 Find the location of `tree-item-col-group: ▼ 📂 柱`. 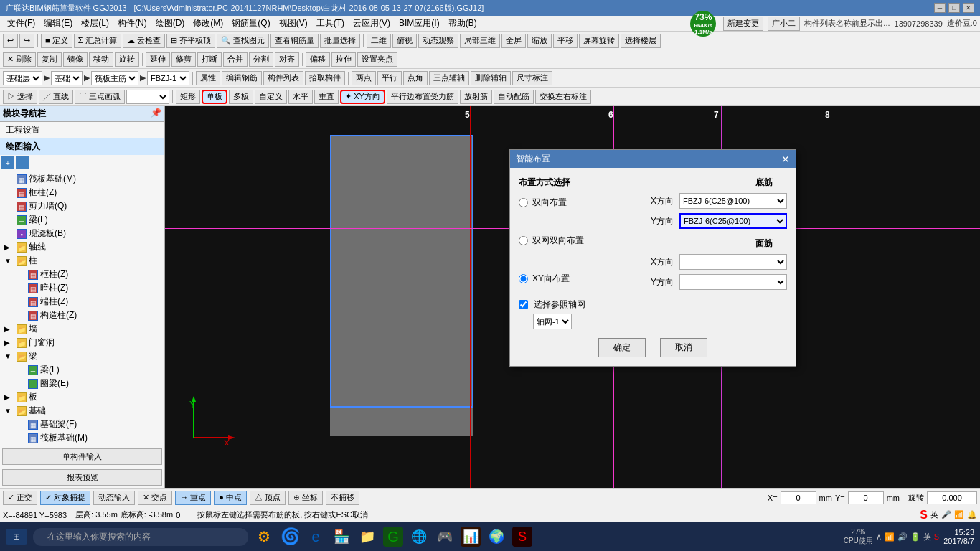

tree-item-col-group: ▼ 📂 柱 is located at coordinates (82, 261).